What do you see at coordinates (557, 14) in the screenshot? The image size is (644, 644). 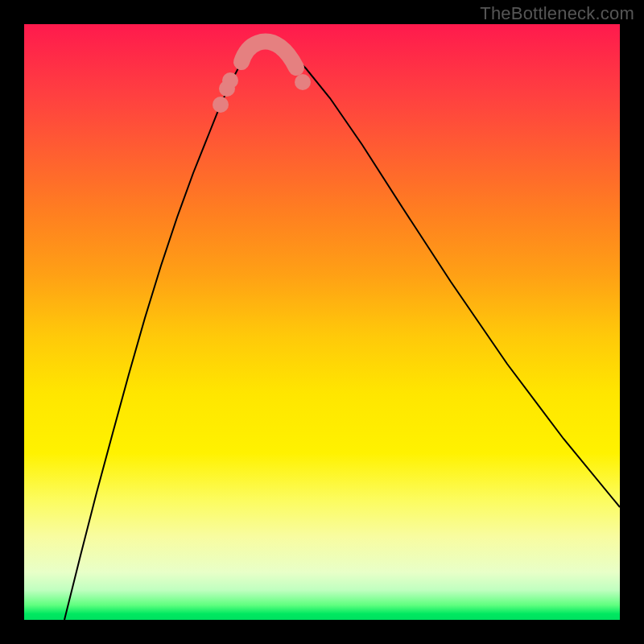 I see `watermark-text: TheBottleneck.com` at bounding box center [557, 14].